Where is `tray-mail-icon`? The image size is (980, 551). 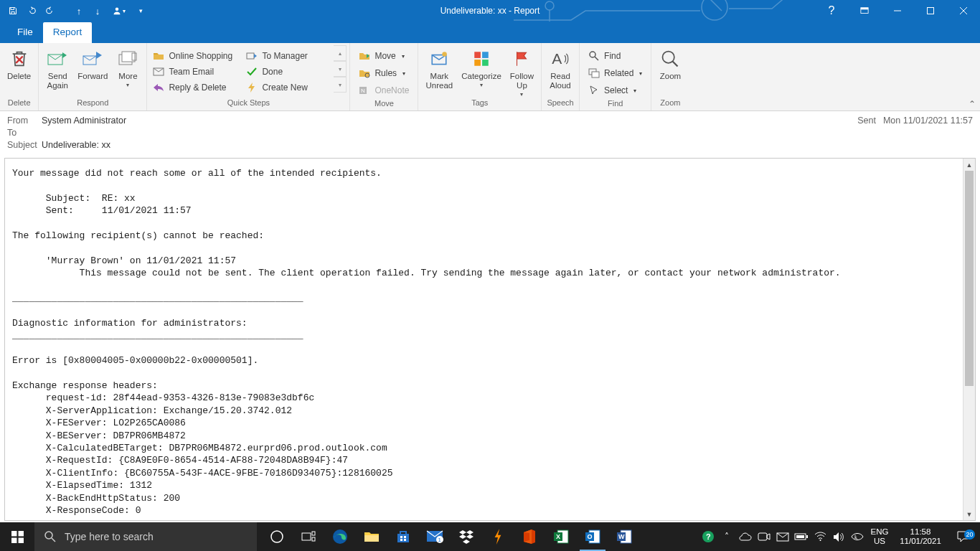 tray-mail-icon is located at coordinates (783, 537).